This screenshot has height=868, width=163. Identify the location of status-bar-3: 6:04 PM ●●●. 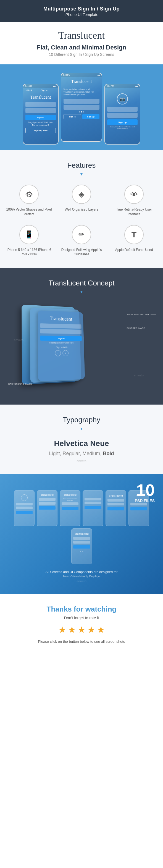
(123, 86).